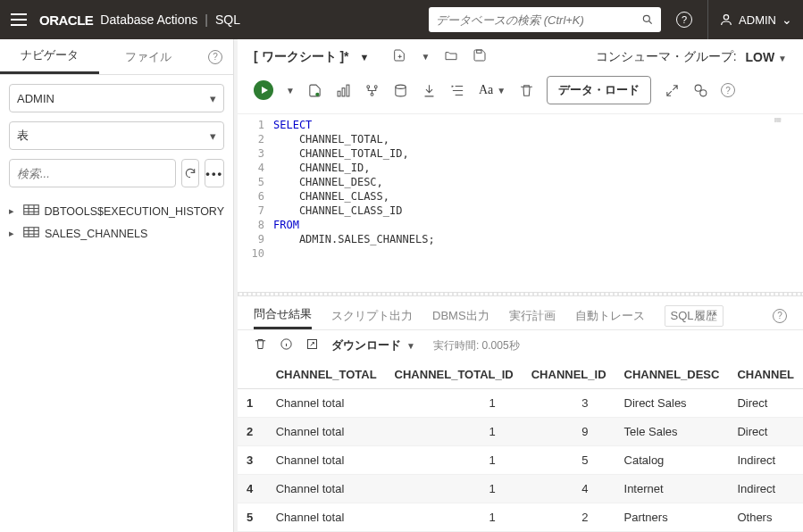 Image resolution: width=803 pixels, height=532 pixels. Describe the element at coordinates (116, 136) in the screenshot. I see `object-type-select: 表 ▾` at that location.